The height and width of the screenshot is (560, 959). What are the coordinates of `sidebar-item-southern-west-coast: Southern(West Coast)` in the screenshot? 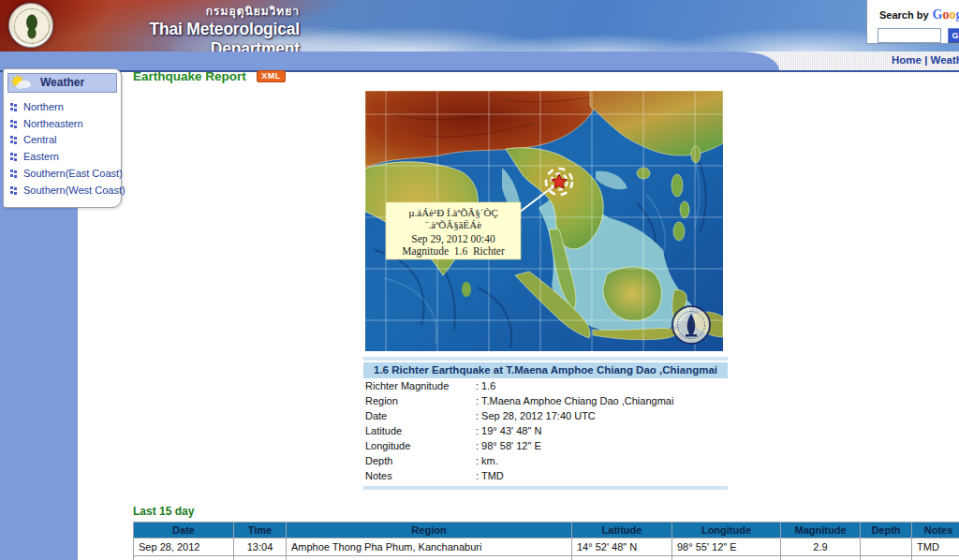 It's located at (65, 190).